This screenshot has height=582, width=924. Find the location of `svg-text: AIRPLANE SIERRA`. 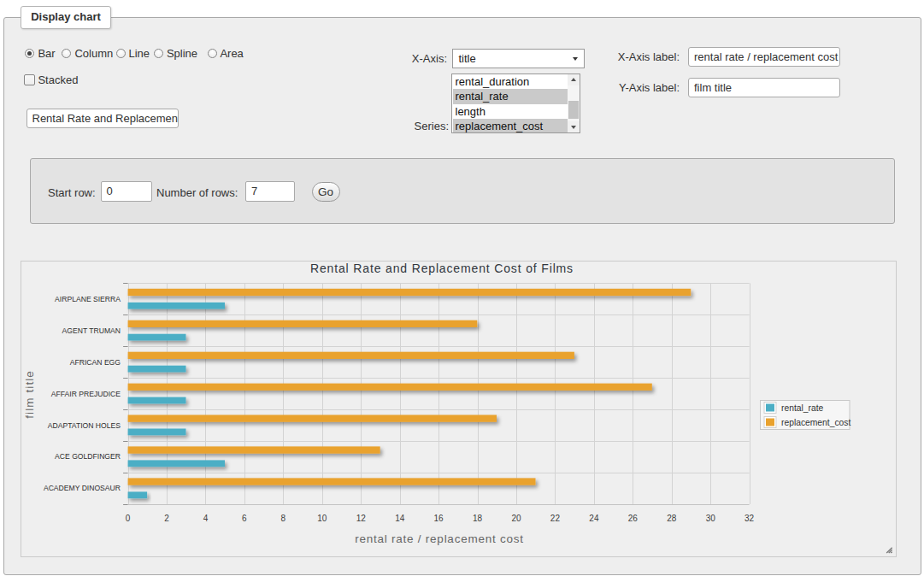

svg-text: AIRPLANE SIERRA is located at coordinates (87, 299).